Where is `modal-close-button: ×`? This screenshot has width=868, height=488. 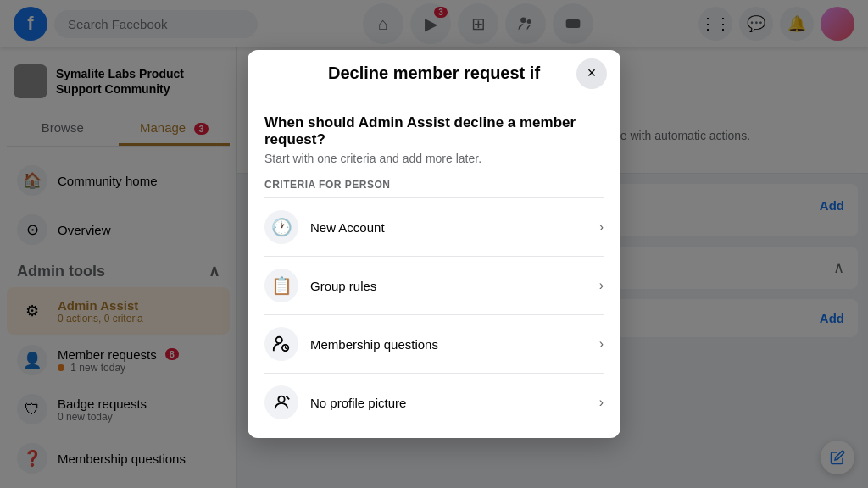
modal-close-button: × is located at coordinates (592, 74).